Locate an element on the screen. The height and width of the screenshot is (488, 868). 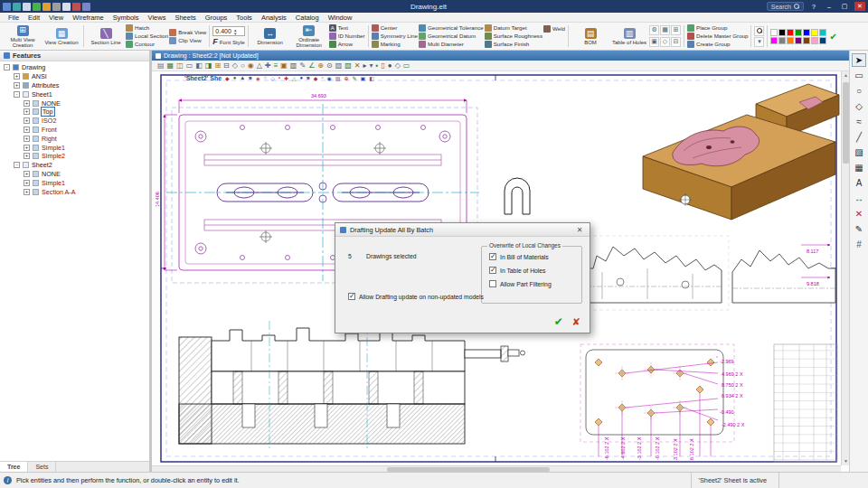
dimension-button: Dimension is located at coordinates (270, 36).